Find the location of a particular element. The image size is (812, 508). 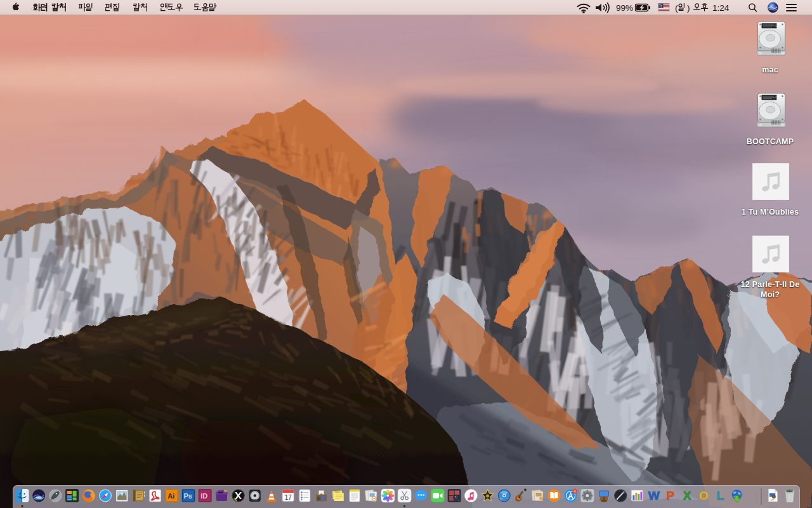

svg-text: Ps is located at coordinates (188, 496).